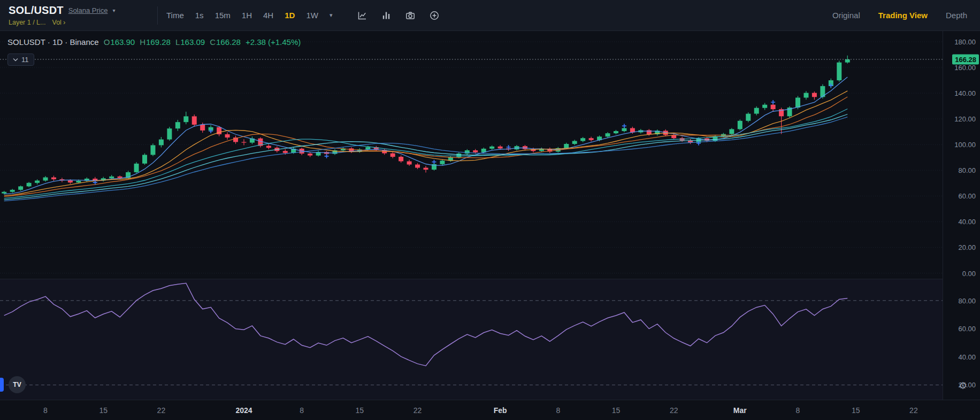 This screenshot has height=420, width=980. Describe the element at coordinates (967, 247) in the screenshot. I see `price-axis-label: 20.00` at that location.